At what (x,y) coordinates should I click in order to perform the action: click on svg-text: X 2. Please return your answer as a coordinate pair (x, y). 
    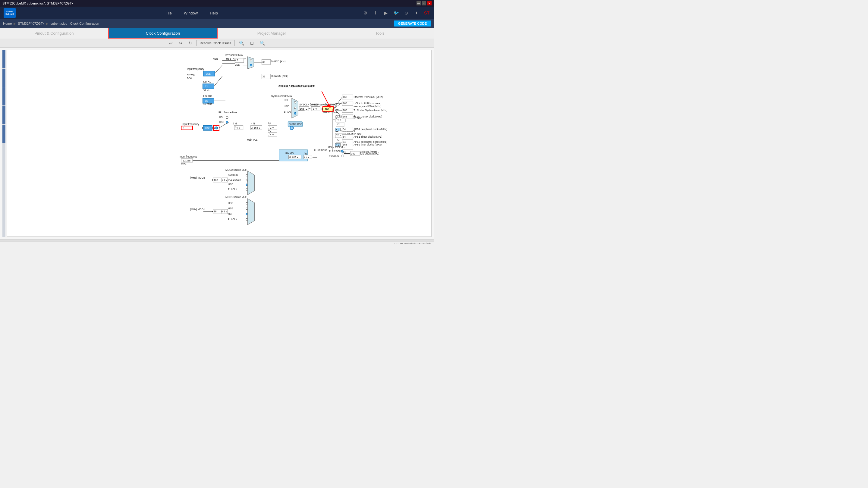
    Looking at the image, I should click on (338, 129).